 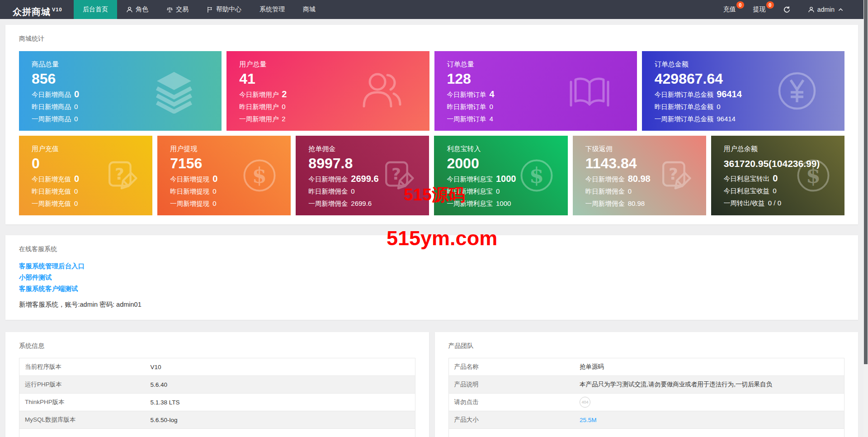 I want to click on recharge-badge: 0, so click(x=741, y=5).